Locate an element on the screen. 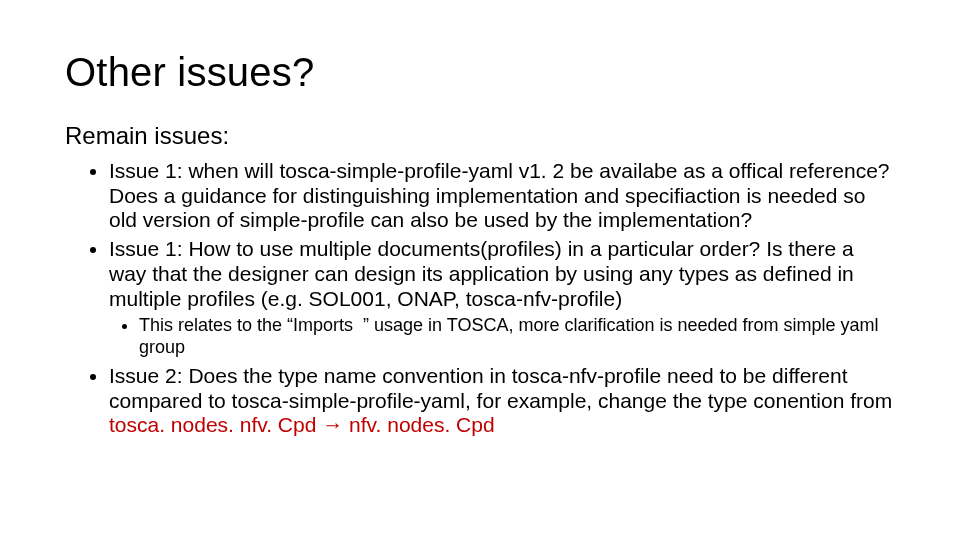 Image resolution: width=960 pixels, height=540 pixels. code-before: tosca. nodes. nfv. Cpd is located at coordinates (212, 424).